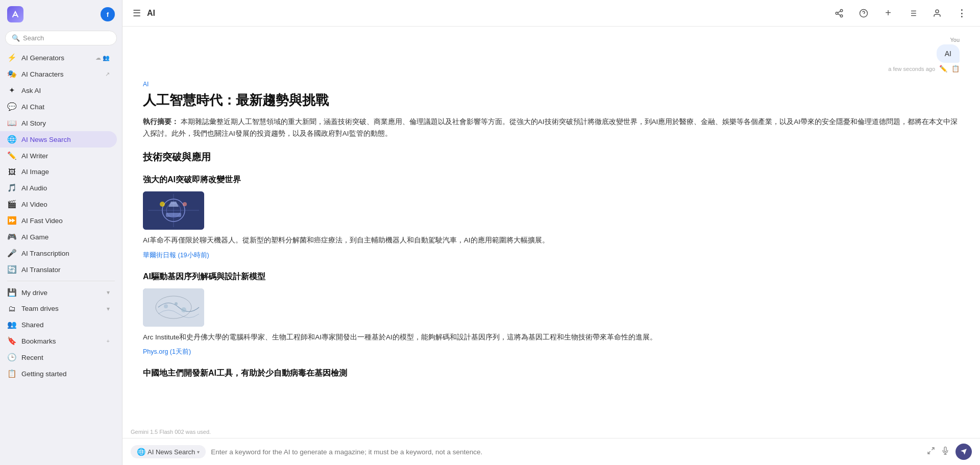  Describe the element at coordinates (931, 452) in the screenshot. I see `expand-icon` at that location.